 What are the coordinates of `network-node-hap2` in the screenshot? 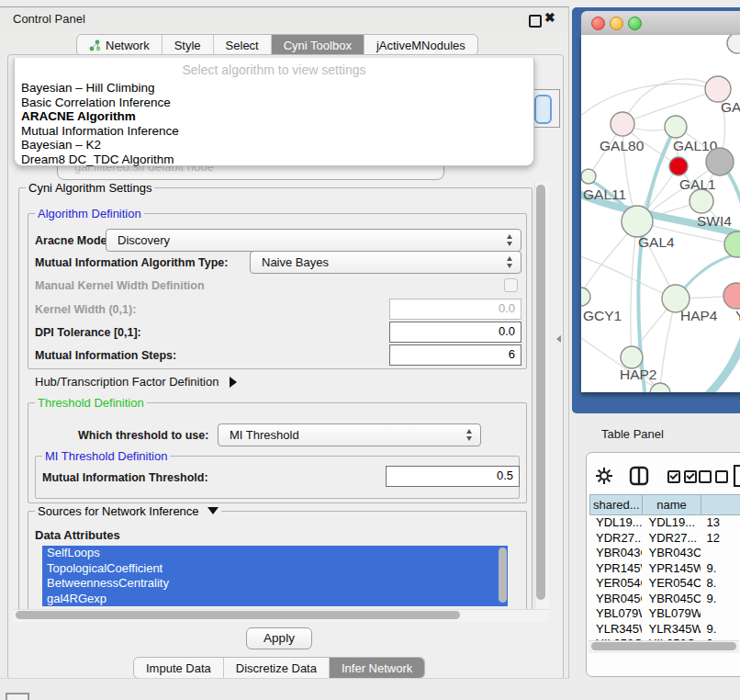 It's located at (632, 357).